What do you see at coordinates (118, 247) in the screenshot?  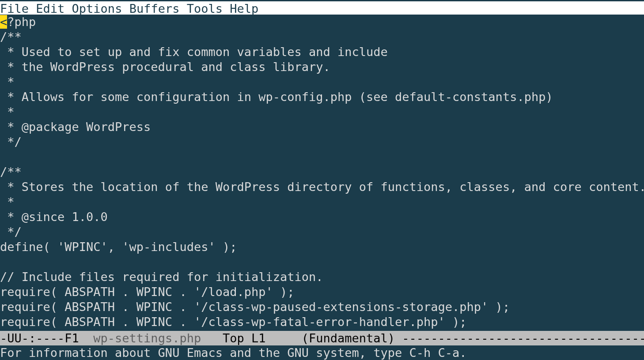 I see `code-line: define( 'WPINC', 'wp-includes' );` at bounding box center [118, 247].